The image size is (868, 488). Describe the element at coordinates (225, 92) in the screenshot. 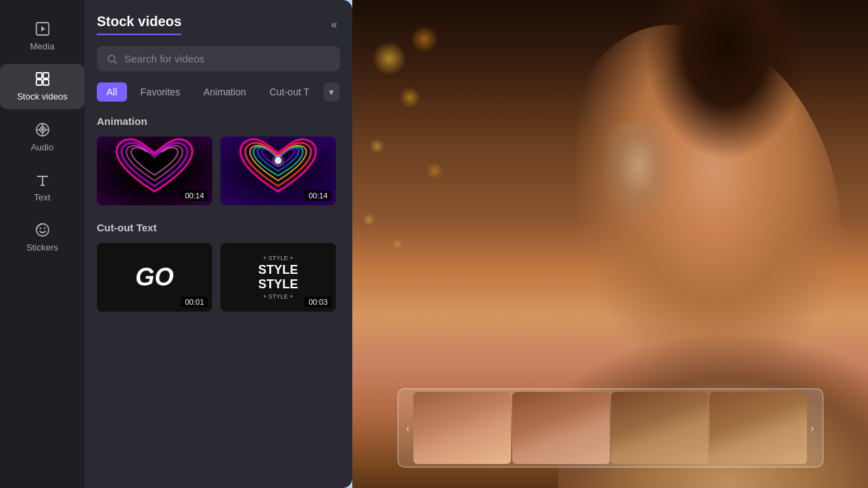

I see `filter-tab-animation: Animation` at that location.